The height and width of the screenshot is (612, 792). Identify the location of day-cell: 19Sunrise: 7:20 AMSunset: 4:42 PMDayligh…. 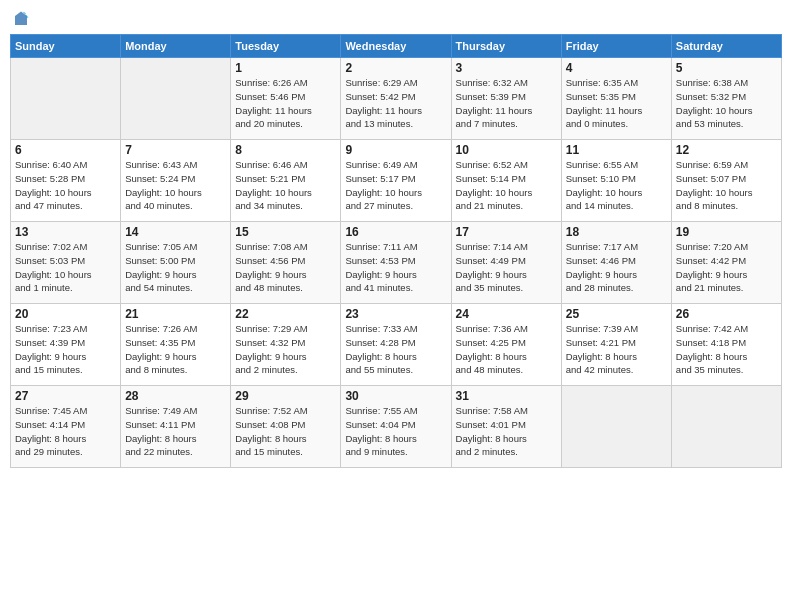
(726, 263).